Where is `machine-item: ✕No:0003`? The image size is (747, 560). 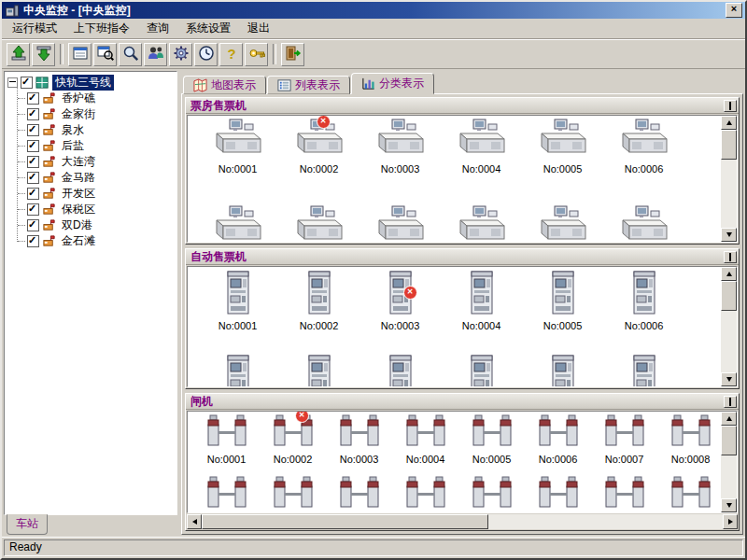 machine-item: ✕No:0003 is located at coordinates (400, 301).